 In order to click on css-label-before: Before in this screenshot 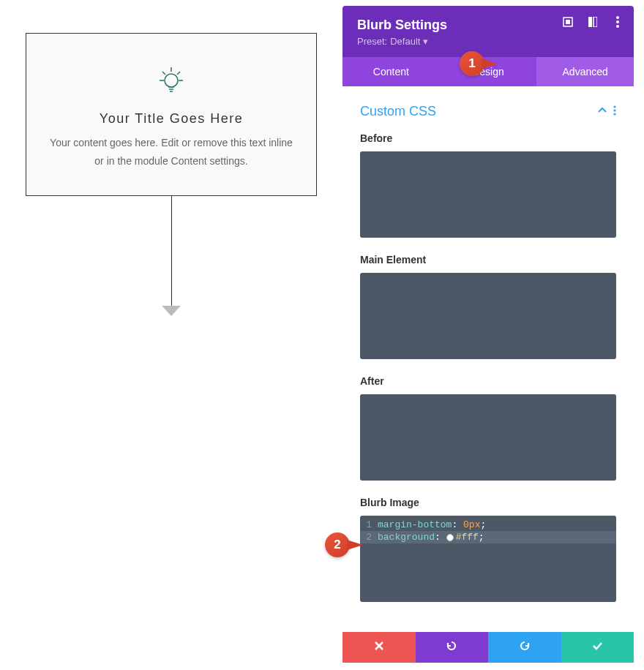, I will do `click(488, 138)`.